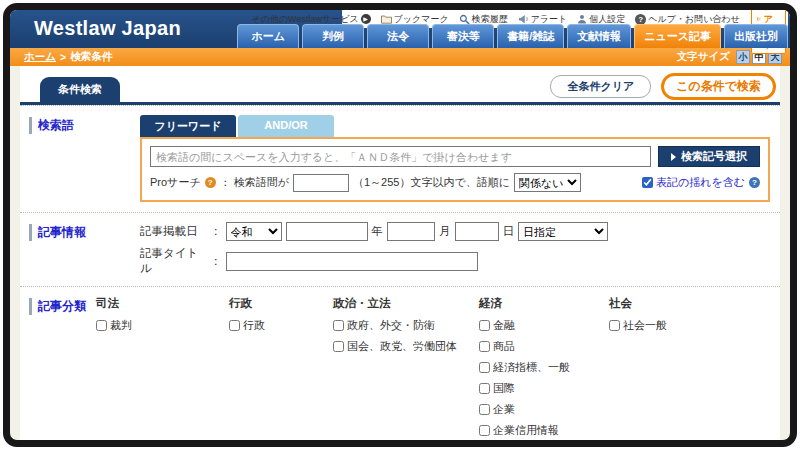 The height and width of the screenshot is (450, 800). I want to click on nav-tab-publishers: 出版社別, so click(756, 36).